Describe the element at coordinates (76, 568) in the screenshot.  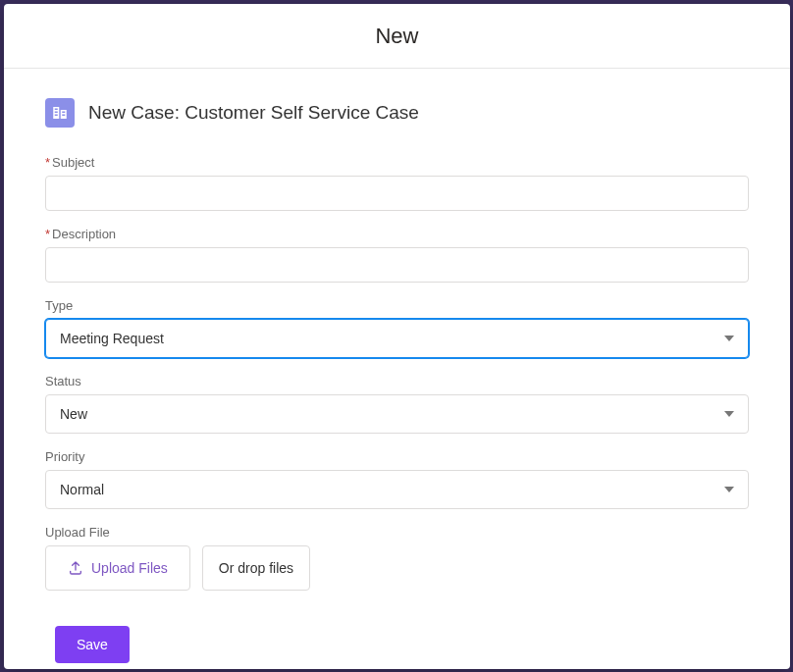
I see `upload-icon` at that location.